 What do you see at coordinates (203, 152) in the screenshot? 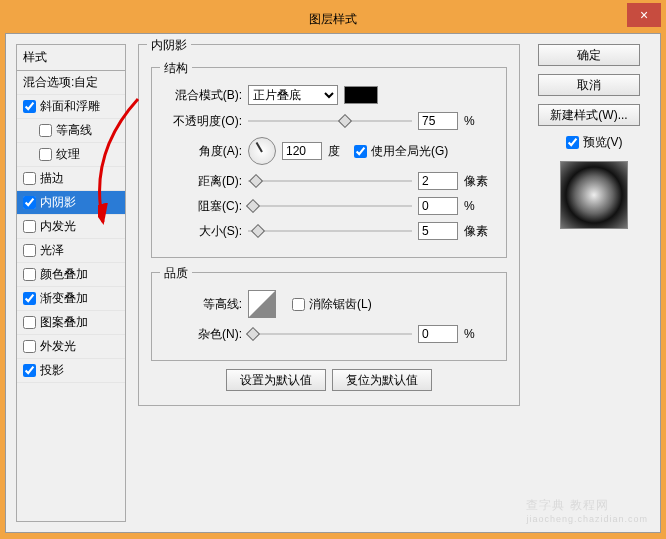
I see `angle-label: 角度(A):` at bounding box center [203, 152].